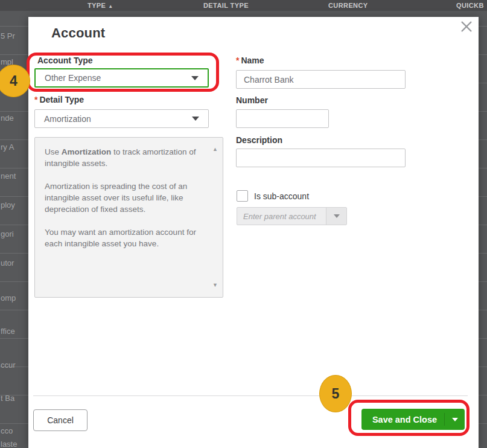  Describe the element at coordinates (14, 234) in the screenshot. I see `background-row-fragment: gori` at that location.